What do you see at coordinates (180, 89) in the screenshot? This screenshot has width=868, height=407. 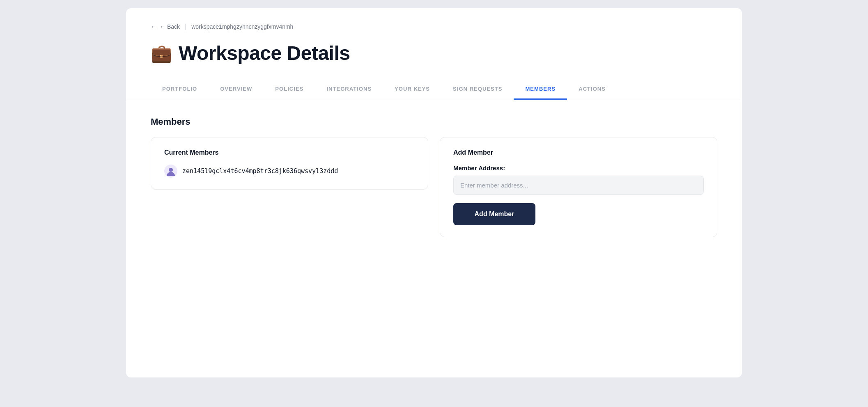 I see `tab-portfolio: PORTFOLIO` at bounding box center [180, 89].